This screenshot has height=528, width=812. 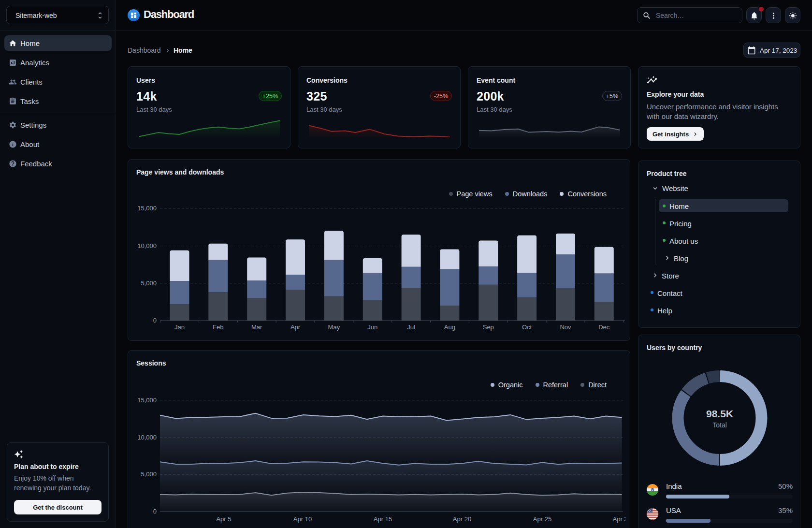 What do you see at coordinates (257, 327) in the screenshot?
I see `svg-text: Mar` at bounding box center [257, 327].